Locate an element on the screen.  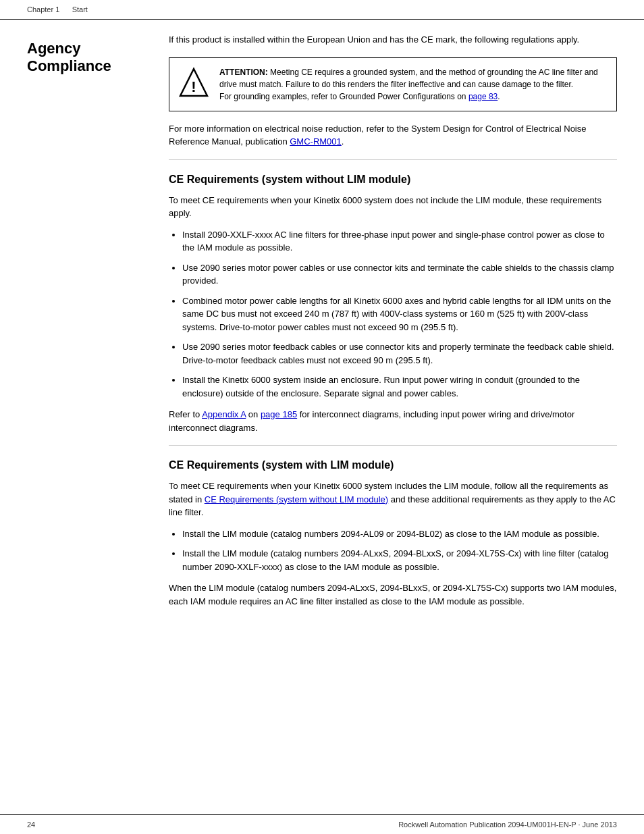
intro-paragraph: If this product is installed within the … is located at coordinates (393, 40).